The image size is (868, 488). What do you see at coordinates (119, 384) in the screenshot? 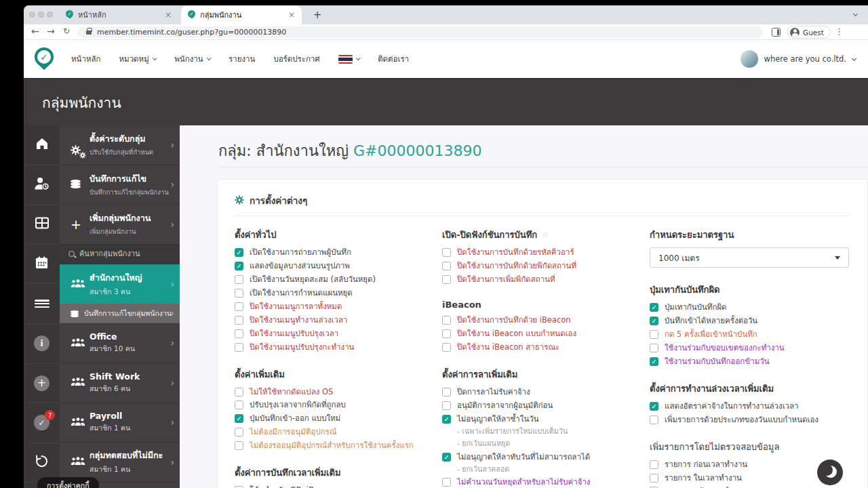
I see `group-item: Shift Workสมาชิก 6 คน` at bounding box center [119, 384].